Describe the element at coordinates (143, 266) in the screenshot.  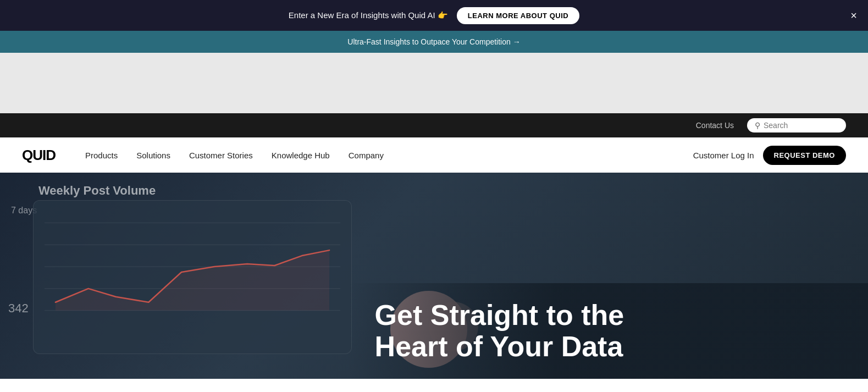
I see `chart-area: Weekly Post Volume 7 days 342` at that location.